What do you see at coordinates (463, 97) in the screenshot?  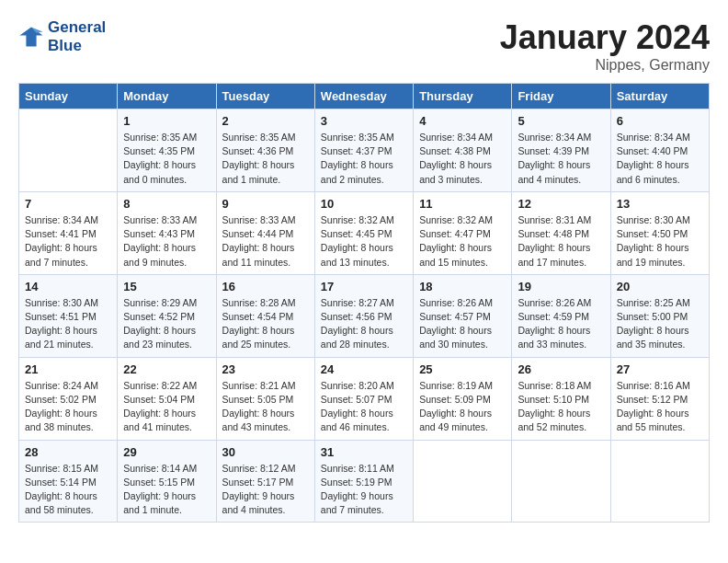 I see `weekday-header-thursday: Thursday` at bounding box center [463, 97].